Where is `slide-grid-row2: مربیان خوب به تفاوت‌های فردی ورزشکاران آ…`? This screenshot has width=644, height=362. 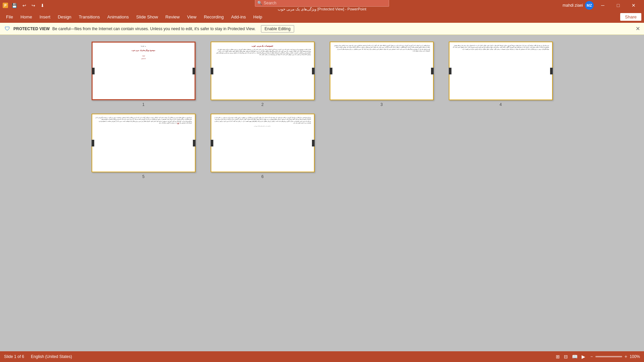 slide-grid-row2: مربیان خوب به تفاوت‌های فردی ورزشکاران آ… is located at coordinates (322, 146).